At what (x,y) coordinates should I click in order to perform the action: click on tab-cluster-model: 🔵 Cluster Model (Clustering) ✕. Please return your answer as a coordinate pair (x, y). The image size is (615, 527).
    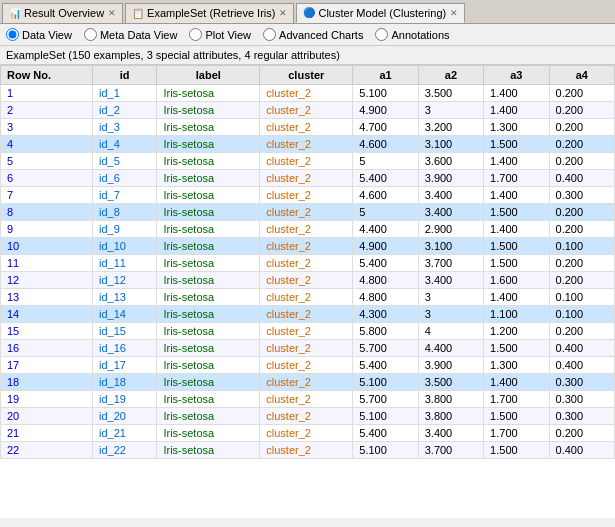
    Looking at the image, I should click on (380, 13).